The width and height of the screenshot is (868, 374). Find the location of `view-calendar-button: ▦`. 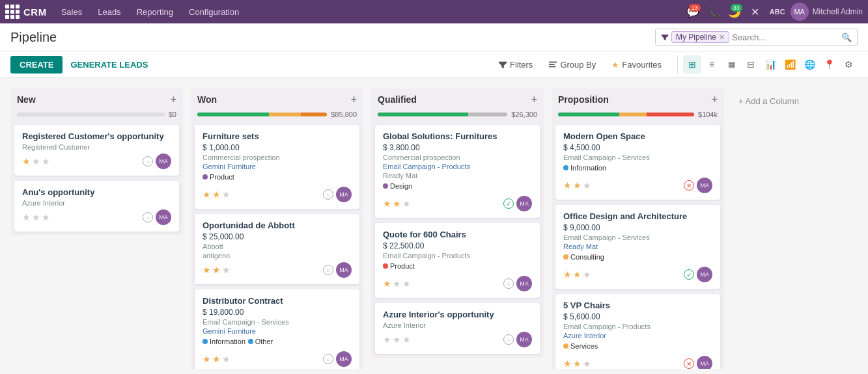

view-calendar-button: ▦ is located at coordinates (731, 64).